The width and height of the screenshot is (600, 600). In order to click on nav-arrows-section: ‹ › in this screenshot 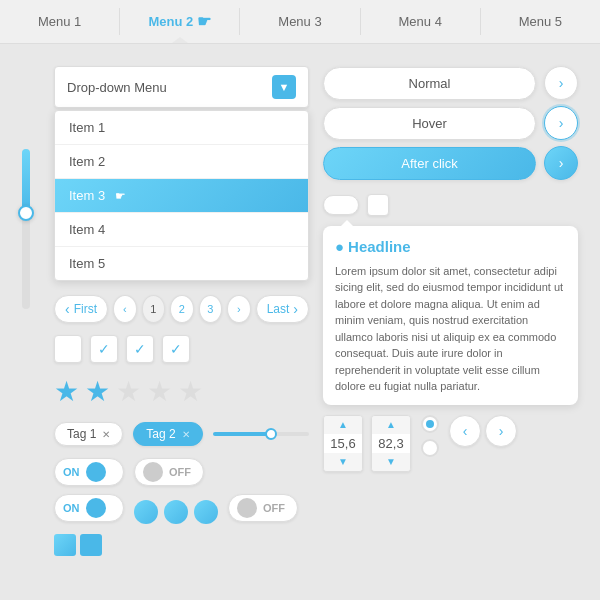, I will do `click(483, 431)`.